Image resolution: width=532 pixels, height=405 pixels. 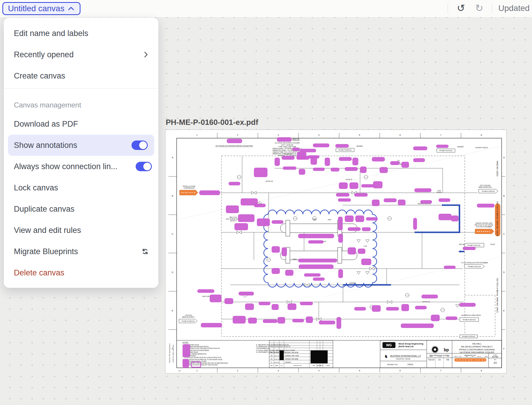 What do you see at coordinates (81, 273) in the screenshot?
I see `menu-item-delete-canvas: Delete canvas` at bounding box center [81, 273].